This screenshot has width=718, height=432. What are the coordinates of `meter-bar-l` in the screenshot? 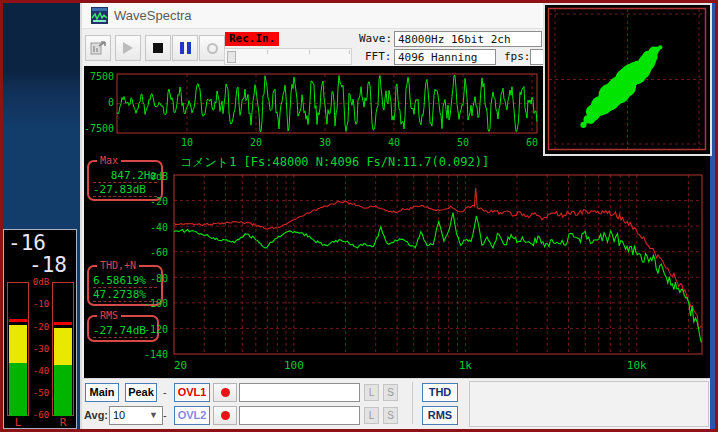 It's located at (18, 349).